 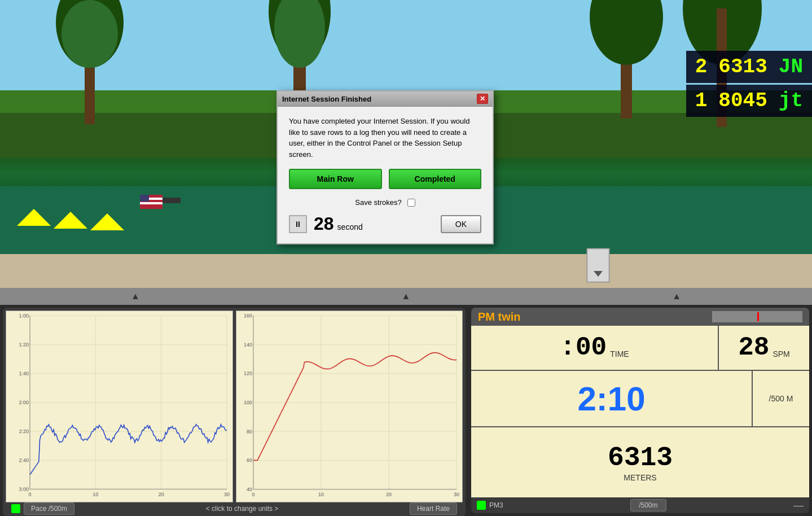 I want to click on pm-spm-value: 28, so click(x=754, y=348).